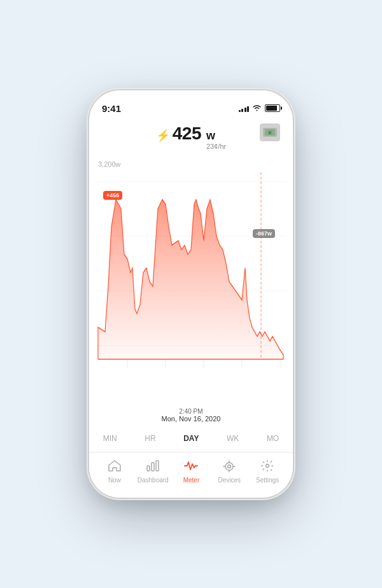  What do you see at coordinates (187, 134) in the screenshot?
I see `header-watts: 425` at bounding box center [187, 134].